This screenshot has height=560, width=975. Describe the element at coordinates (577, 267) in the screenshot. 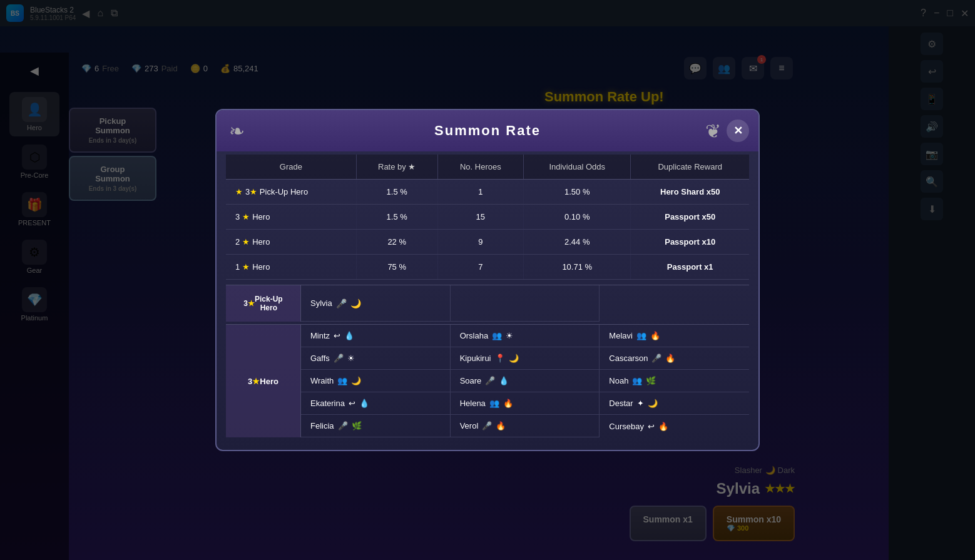

I see `individual-odds: 10.71 %` at that location.